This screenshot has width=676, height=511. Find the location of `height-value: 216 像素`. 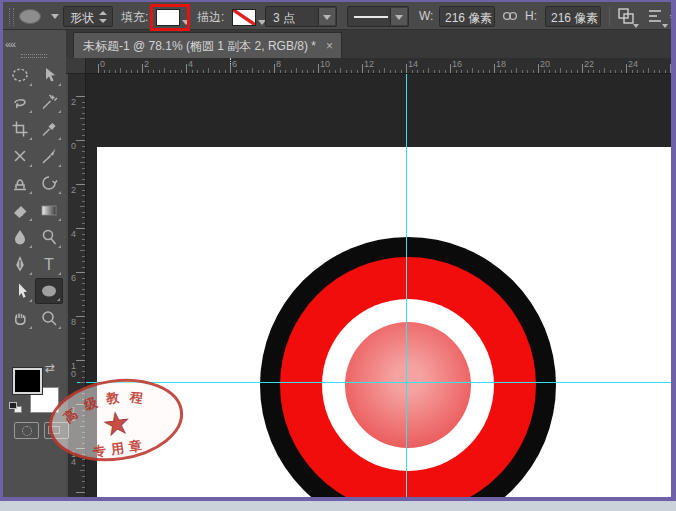

height-value: 216 像素 is located at coordinates (574, 18).